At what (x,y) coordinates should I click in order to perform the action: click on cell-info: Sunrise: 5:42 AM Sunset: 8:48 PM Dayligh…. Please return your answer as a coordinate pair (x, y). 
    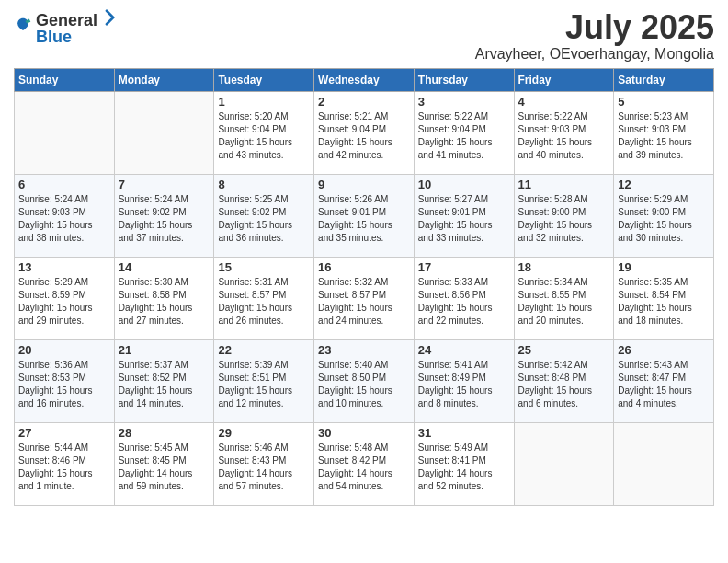
    Looking at the image, I should click on (564, 385).